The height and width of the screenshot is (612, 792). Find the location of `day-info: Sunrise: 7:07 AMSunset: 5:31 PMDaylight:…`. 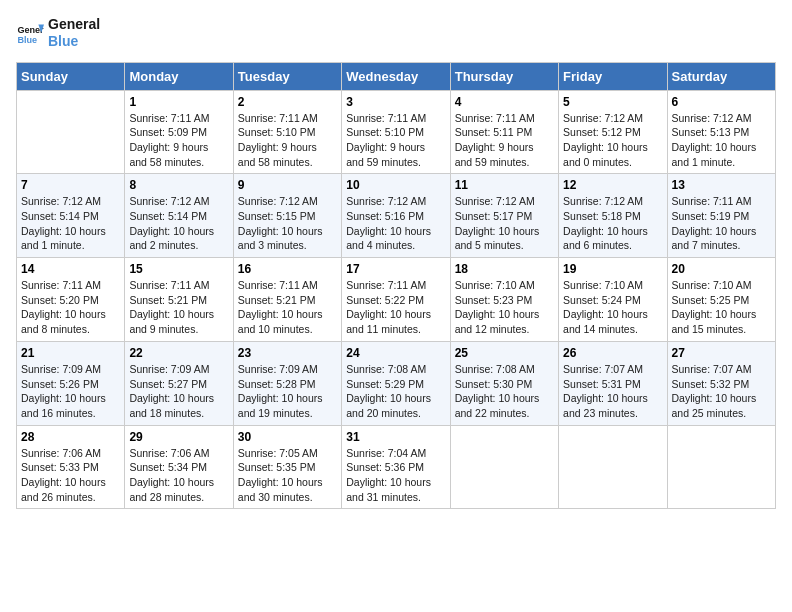

day-info: Sunrise: 7:07 AMSunset: 5:31 PMDaylight:… is located at coordinates (612, 392).